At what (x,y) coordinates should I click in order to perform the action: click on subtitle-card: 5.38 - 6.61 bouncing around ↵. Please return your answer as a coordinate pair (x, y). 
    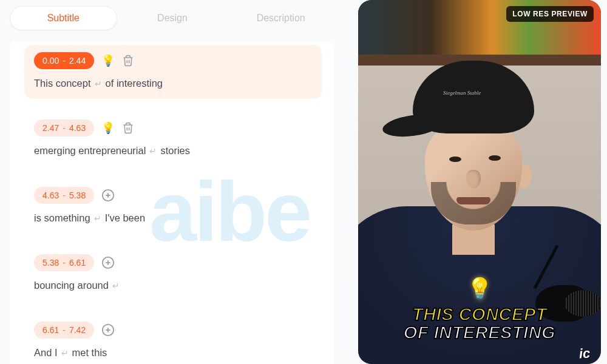
    Looking at the image, I should click on (173, 274).